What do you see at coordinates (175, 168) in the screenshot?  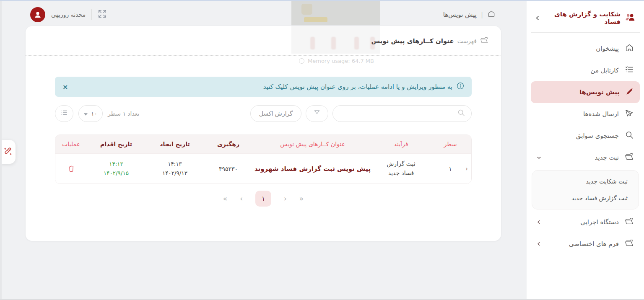 I see `created-date-cell: ۱۴:۱۳ ۱۴۰۲/۹/۱۳` at bounding box center [175, 168].